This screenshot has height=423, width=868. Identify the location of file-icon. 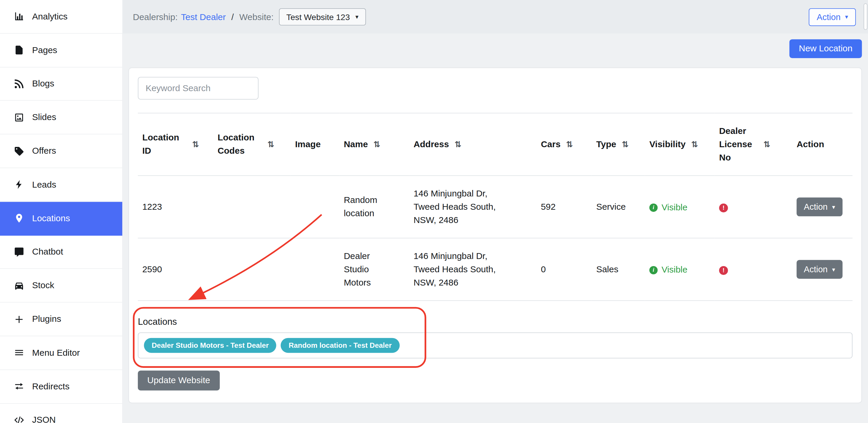
(19, 50).